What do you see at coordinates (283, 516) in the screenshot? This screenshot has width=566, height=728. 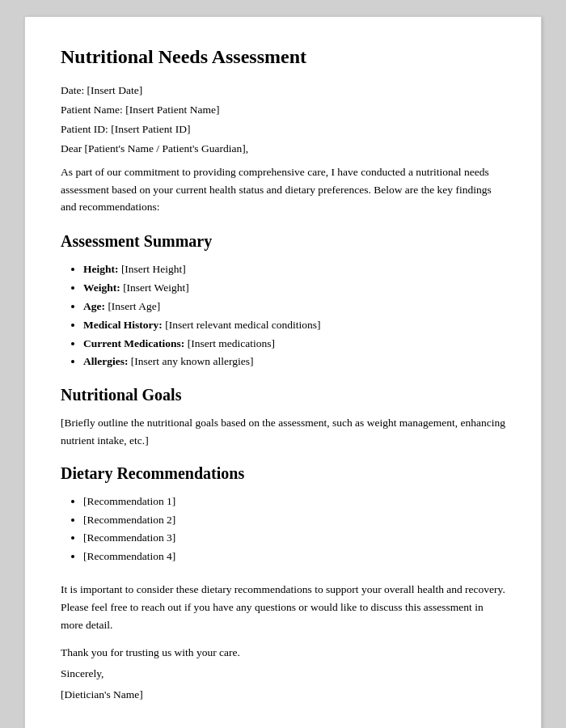 I see `dietary-recommendations-section: Dietary Recommendations [Recommendation …` at bounding box center [283, 516].